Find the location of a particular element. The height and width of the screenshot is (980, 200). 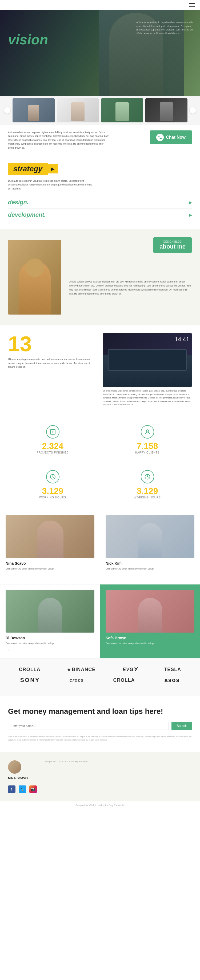

sofa-name: Sofa Brown is located at coordinates (150, 638).